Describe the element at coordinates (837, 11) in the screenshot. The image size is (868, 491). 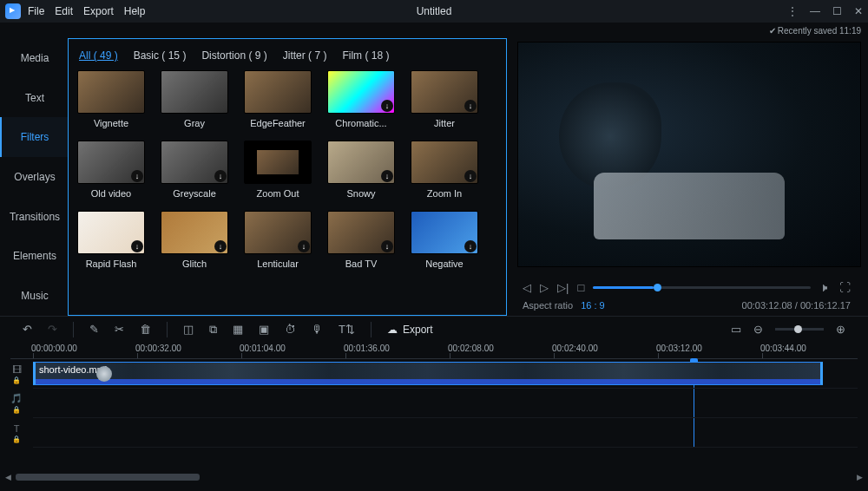
I see `maximize-icon: ☐` at that location.